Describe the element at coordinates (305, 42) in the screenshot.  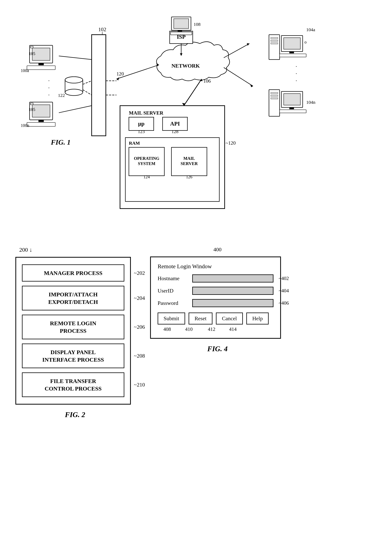
I see `svg-text: o` at that location.